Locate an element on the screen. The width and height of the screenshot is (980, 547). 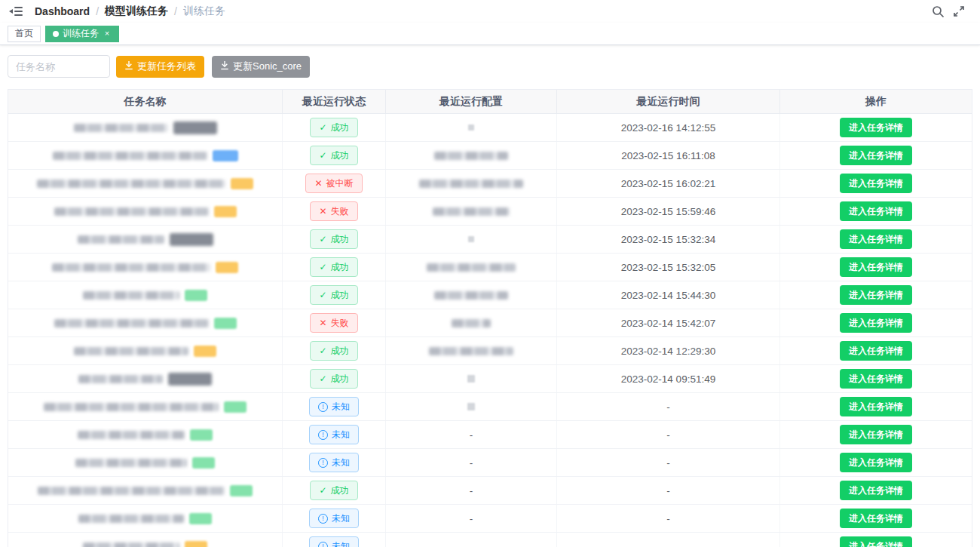
status-label: 失败 is located at coordinates (340, 323).